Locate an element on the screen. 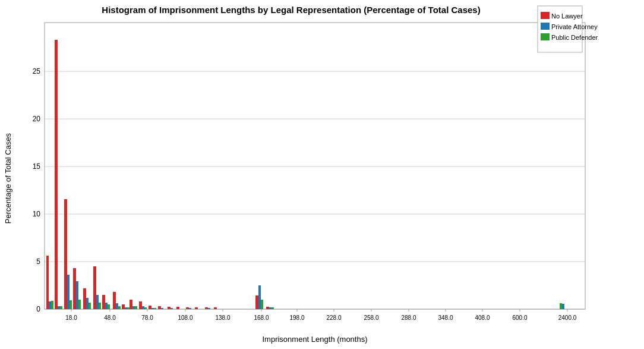 This screenshot has height=349, width=644. x-tick-18: 18.0 is located at coordinates (71, 317).